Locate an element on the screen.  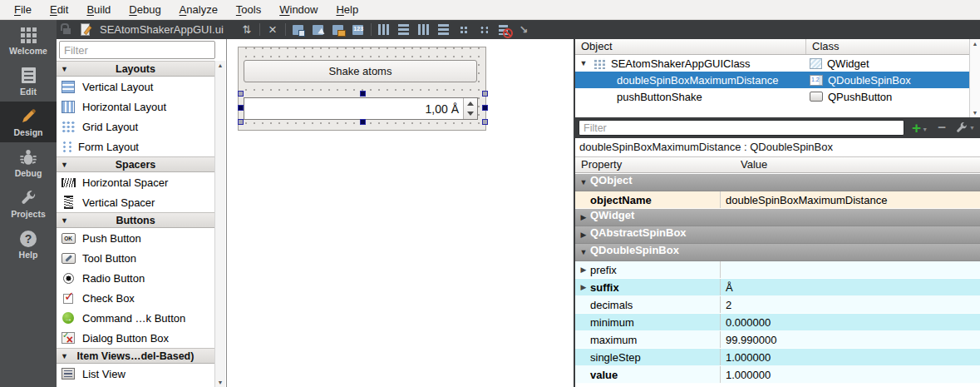
menu-debug: Debug is located at coordinates (145, 10).